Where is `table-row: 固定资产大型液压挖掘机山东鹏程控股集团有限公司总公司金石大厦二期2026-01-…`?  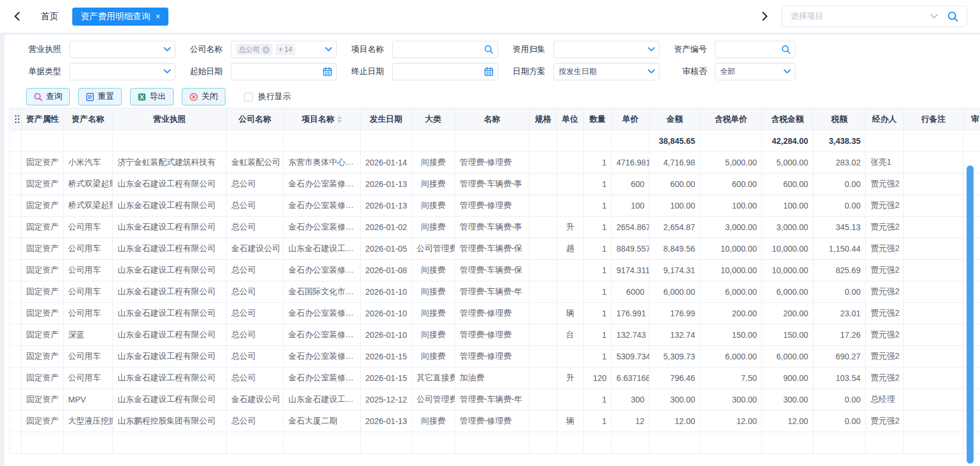
table-row: 固定资产大型液压挖掘机山东鹏程控股集团有限公司总公司金石大厦二期2026-01-… is located at coordinates (495, 422).